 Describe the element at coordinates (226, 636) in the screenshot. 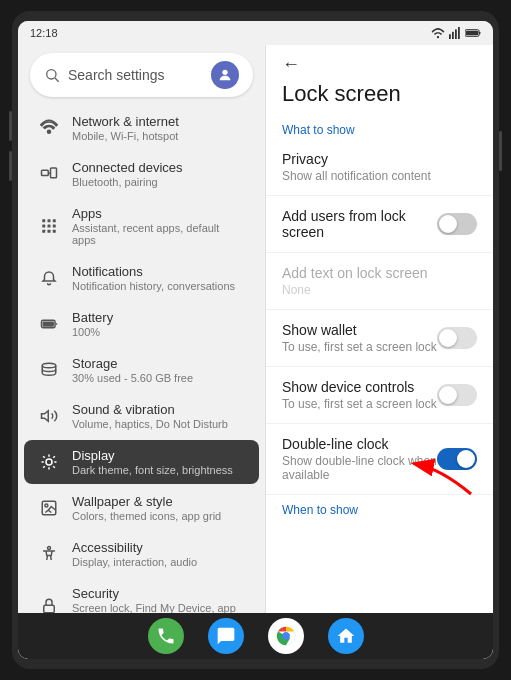

I see `messages-nav-icon` at that location.